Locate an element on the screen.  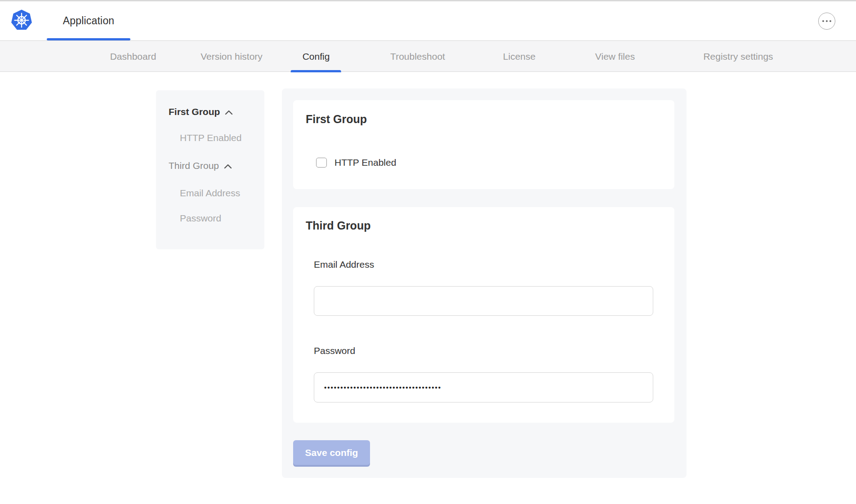
app-header: Application is located at coordinates (428, 21).